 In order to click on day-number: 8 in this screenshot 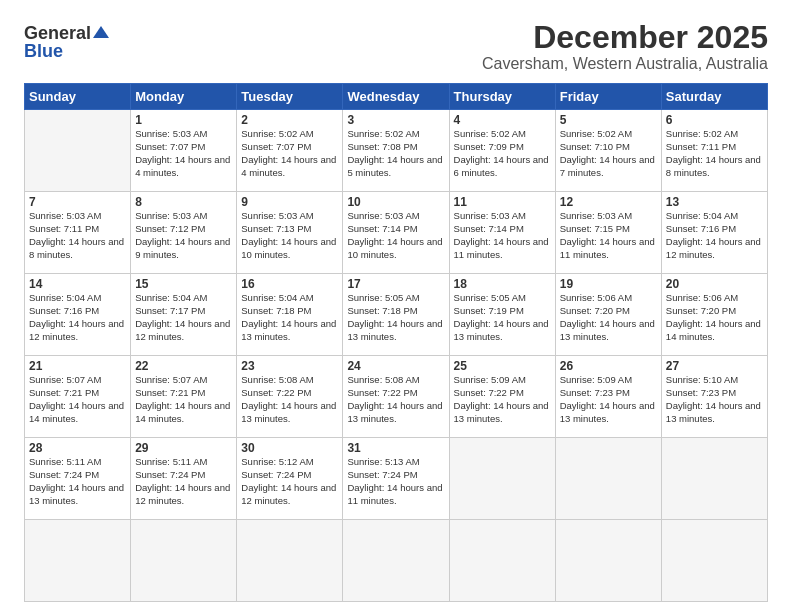, I will do `click(184, 202)`.